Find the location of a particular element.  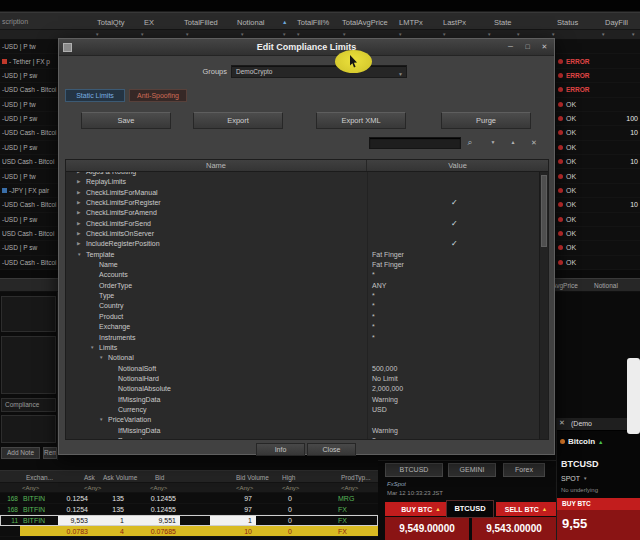

tab-anti-spoofing: Anti-Spoofing is located at coordinates (158, 96).